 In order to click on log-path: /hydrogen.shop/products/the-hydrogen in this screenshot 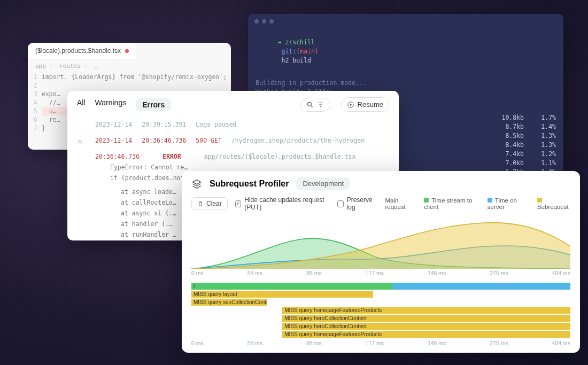, I will do `click(298, 141)`.